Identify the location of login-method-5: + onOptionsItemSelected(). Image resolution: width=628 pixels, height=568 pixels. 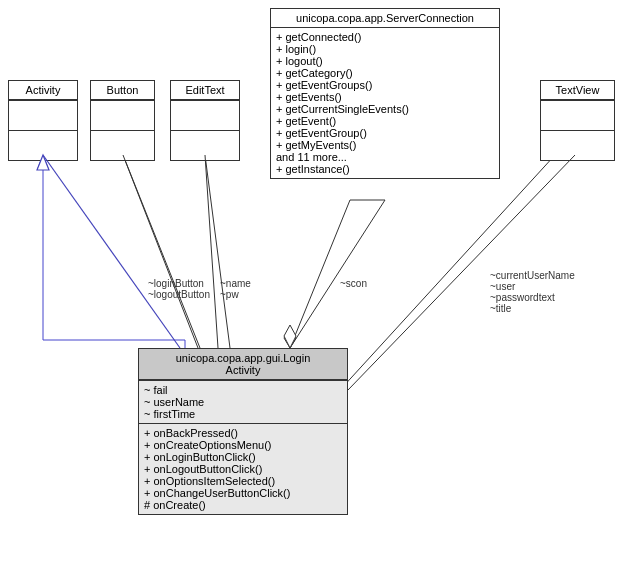
(243, 481).